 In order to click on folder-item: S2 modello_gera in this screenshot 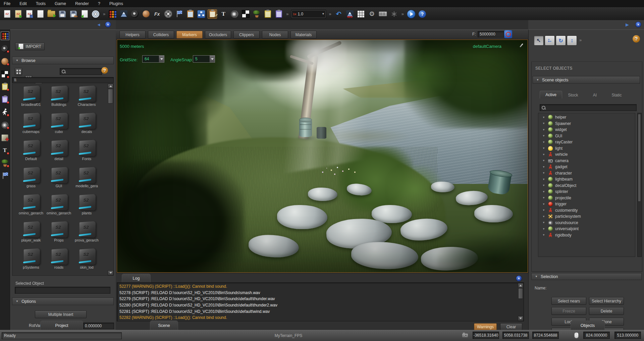, I will do `click(87, 180)`.